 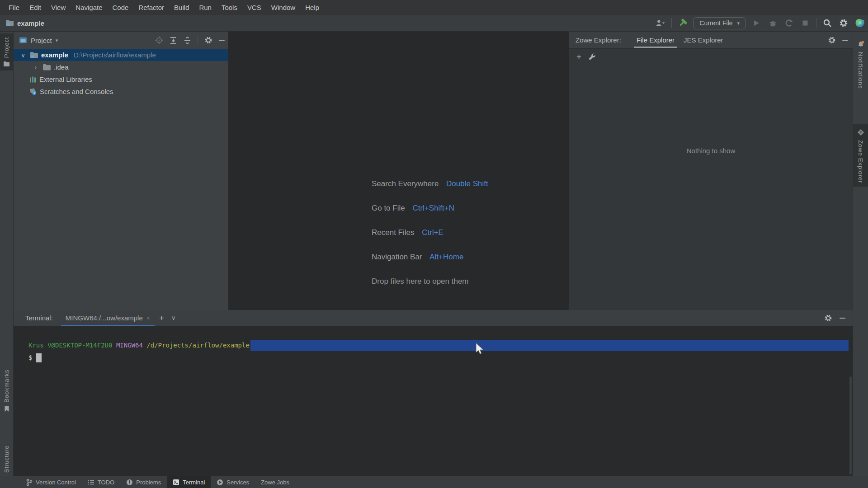 What do you see at coordinates (6, 391) in the screenshot?
I see `stripe-bookmarks-button: Bookmarks` at bounding box center [6, 391].